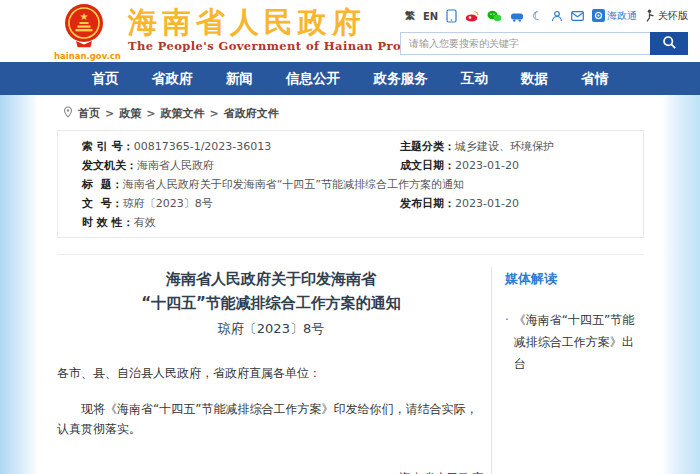  Describe the element at coordinates (568, 370) in the screenshot. I see `sidebar: 媒体解读 · 《海南省“十四五”节能减排综合工作方案》出台` at that location.